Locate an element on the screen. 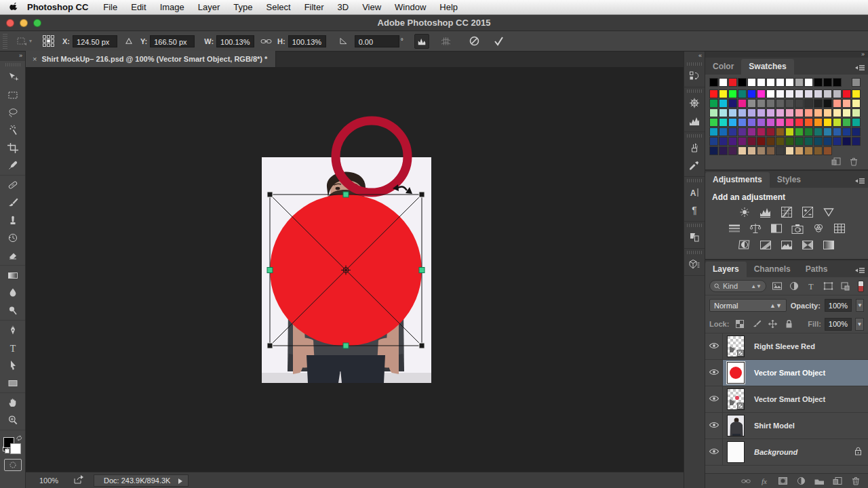 Image resolution: width=868 pixels, height=488 pixels. shape-filter-icon is located at coordinates (828, 286).